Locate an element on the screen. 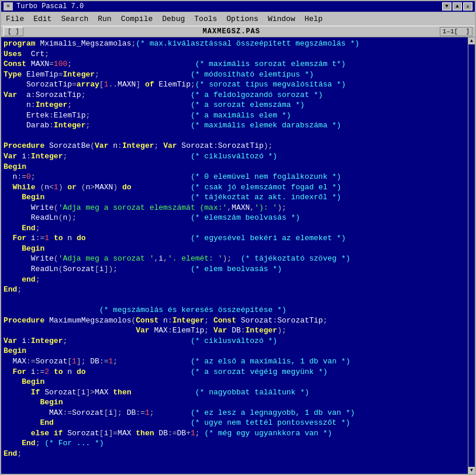 The image size is (476, 475). menu-tools: Tools is located at coordinates (206, 19).